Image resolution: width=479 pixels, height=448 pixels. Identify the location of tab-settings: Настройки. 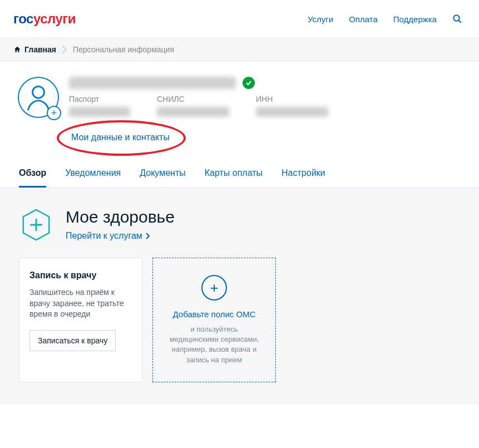
(303, 176).